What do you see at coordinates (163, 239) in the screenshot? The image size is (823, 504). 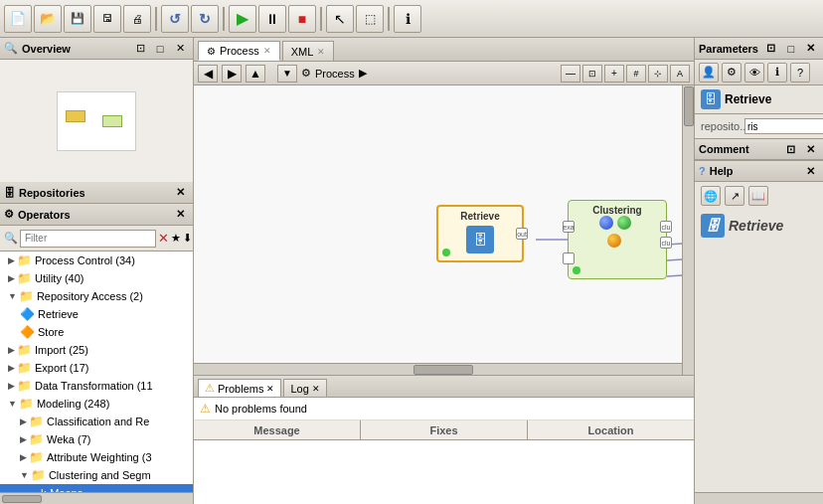 I see `clear-search-btn: ✕` at bounding box center [163, 239].